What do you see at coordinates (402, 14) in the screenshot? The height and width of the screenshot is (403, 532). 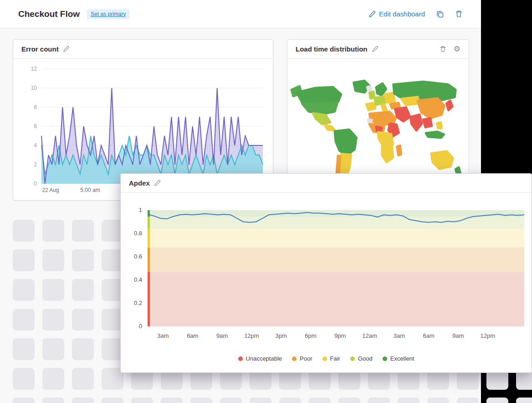 I see `edit-dashboard-label: Edit dashboard` at bounding box center [402, 14].